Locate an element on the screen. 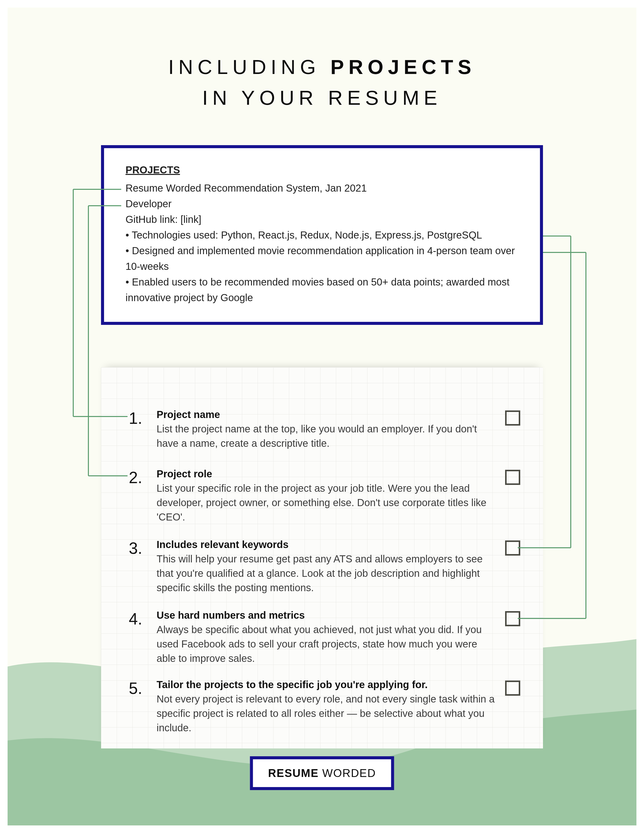 The image size is (644, 833). checklist-desc: This will help your resume get past any … is located at coordinates (326, 573).